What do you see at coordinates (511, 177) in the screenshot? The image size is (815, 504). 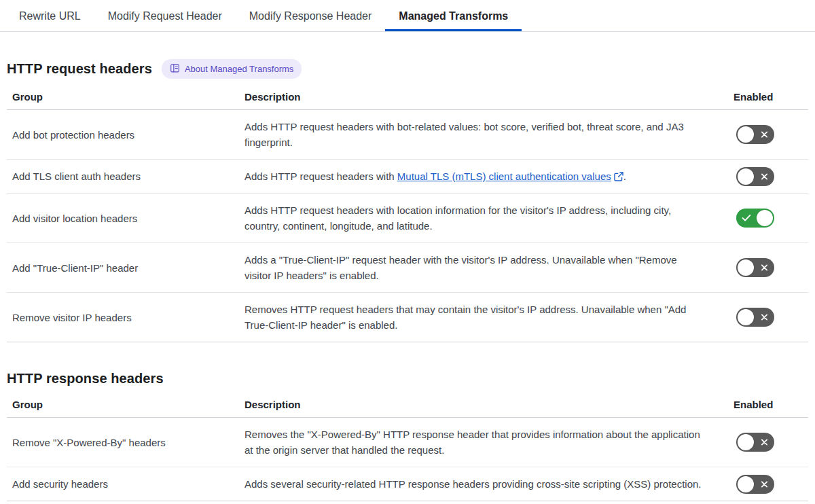 I see `description-link: Mutual TLS (mTLS) client authentication …` at bounding box center [511, 177].